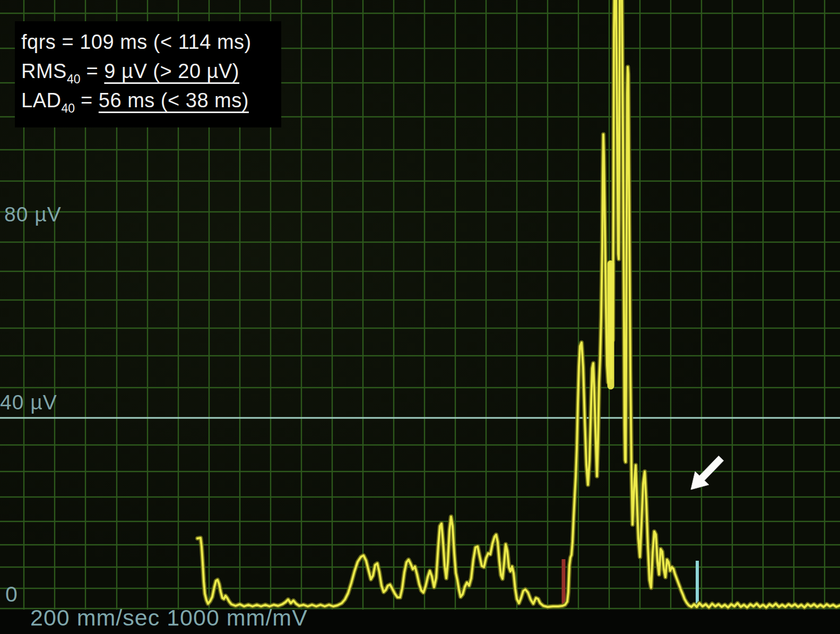 This screenshot has height=634, width=840. Describe the element at coordinates (33, 215) in the screenshot. I see `y-axis-label-80uv: 80 µV` at that location.